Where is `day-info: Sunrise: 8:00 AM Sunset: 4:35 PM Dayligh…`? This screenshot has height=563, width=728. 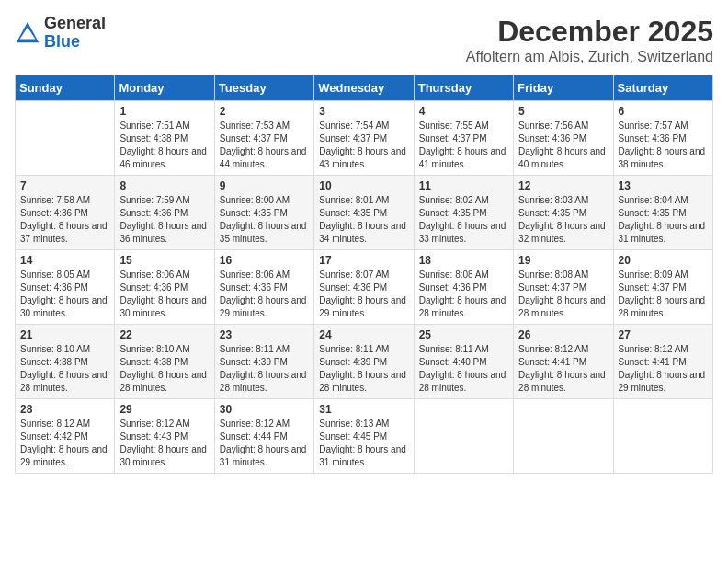 day-info: Sunrise: 8:00 AM Sunset: 4:35 PM Dayligh… is located at coordinates (265, 220).